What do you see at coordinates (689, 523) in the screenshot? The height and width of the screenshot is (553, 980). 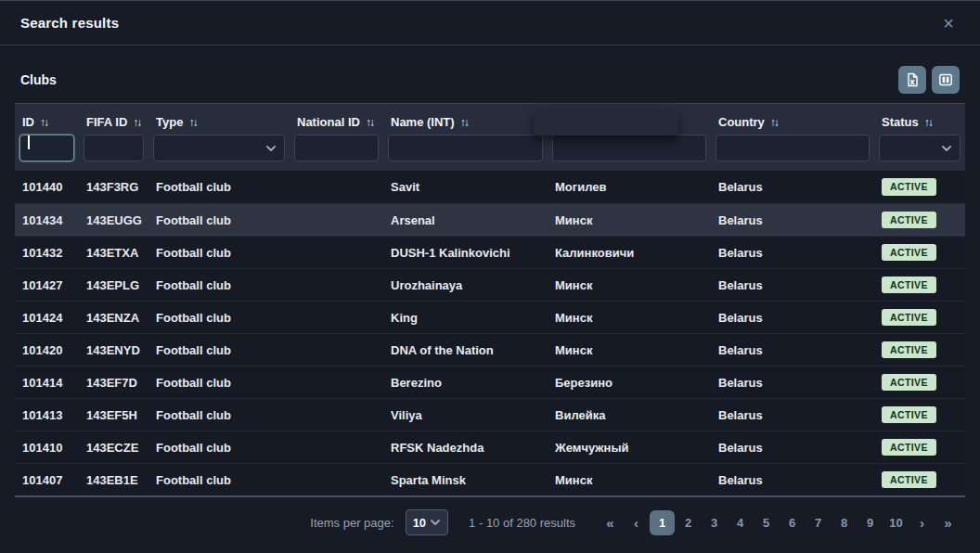 I see `page-button-2: 2` at bounding box center [689, 523].